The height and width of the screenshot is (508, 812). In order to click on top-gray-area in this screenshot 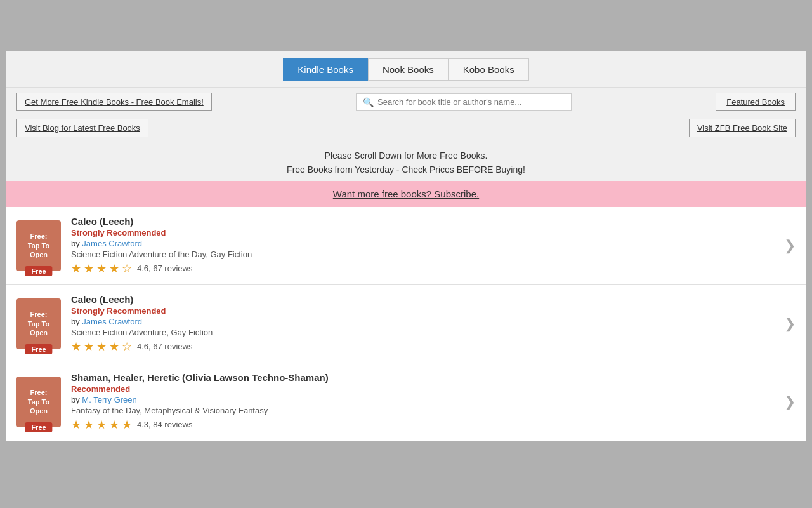, I will do `click(406, 25)`.